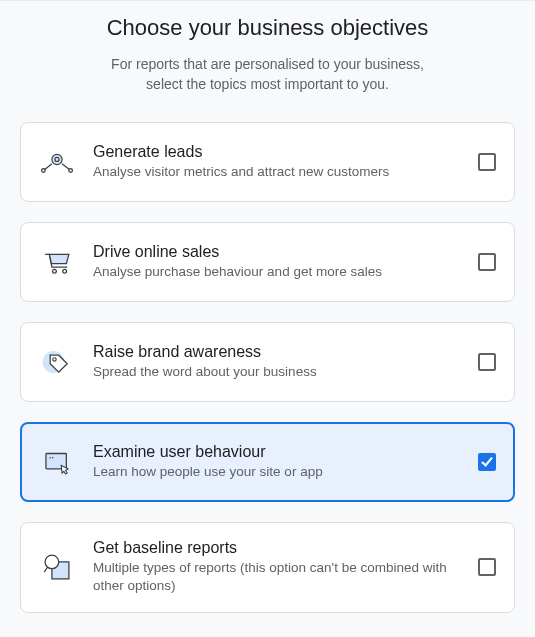 This screenshot has height=637, width=535. Describe the element at coordinates (268, 28) in the screenshot. I see `page-title: Choose your business objectives` at that location.